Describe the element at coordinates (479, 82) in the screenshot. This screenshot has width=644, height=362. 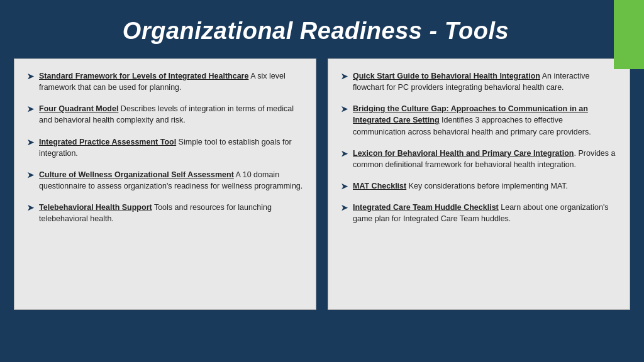
I see `list-item: ➤ Quick Start Guide to Behavioral Health…` at that location.